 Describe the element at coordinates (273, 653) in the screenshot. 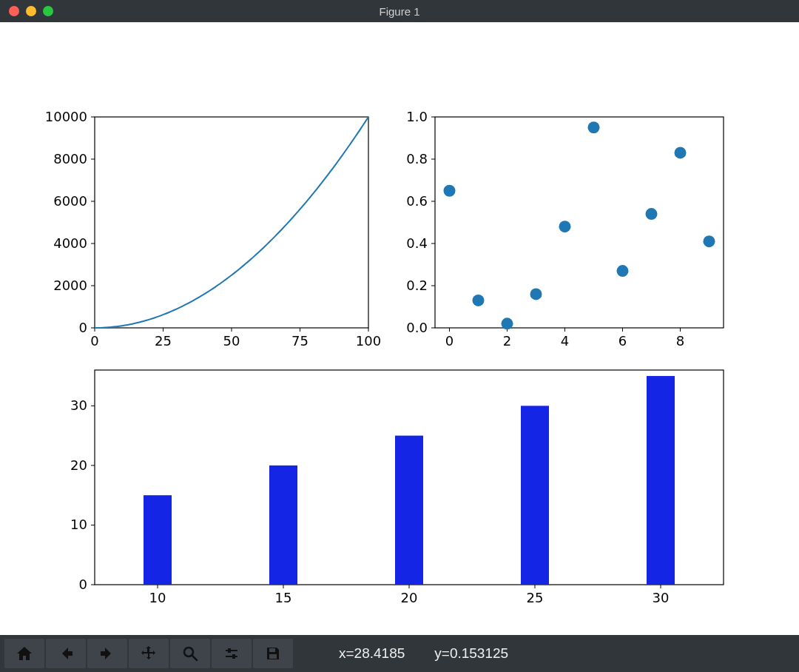

I see `save-icon` at that location.